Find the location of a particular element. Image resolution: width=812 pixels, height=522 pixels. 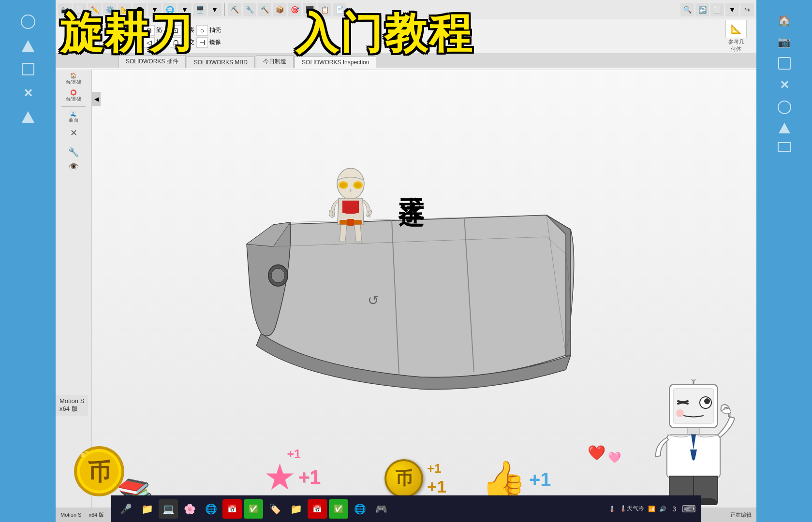

thumb-plus-one: +1 is located at coordinates (540, 479).